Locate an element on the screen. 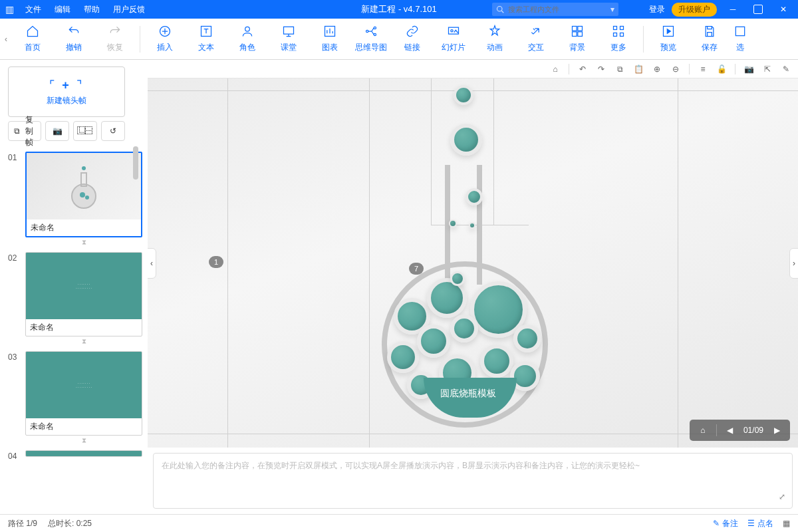 This screenshot has width=798, height=532. canvas-marker-1: 1 is located at coordinates (216, 262).